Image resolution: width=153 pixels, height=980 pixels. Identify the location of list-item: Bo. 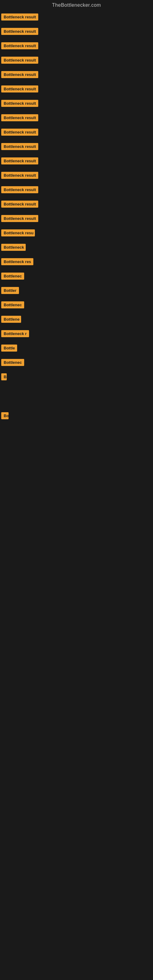
(77, 416).